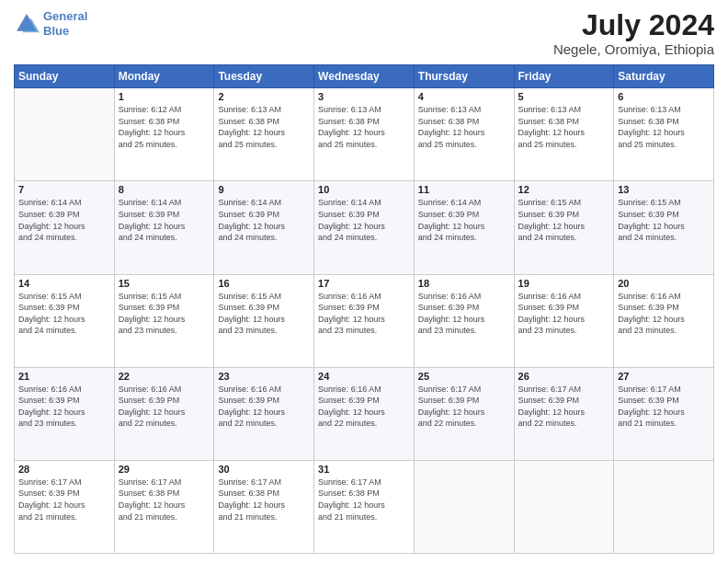 This screenshot has width=728, height=563. I want to click on header: General Blue July 2024 Negele, Oromiya, …, so click(364, 33).